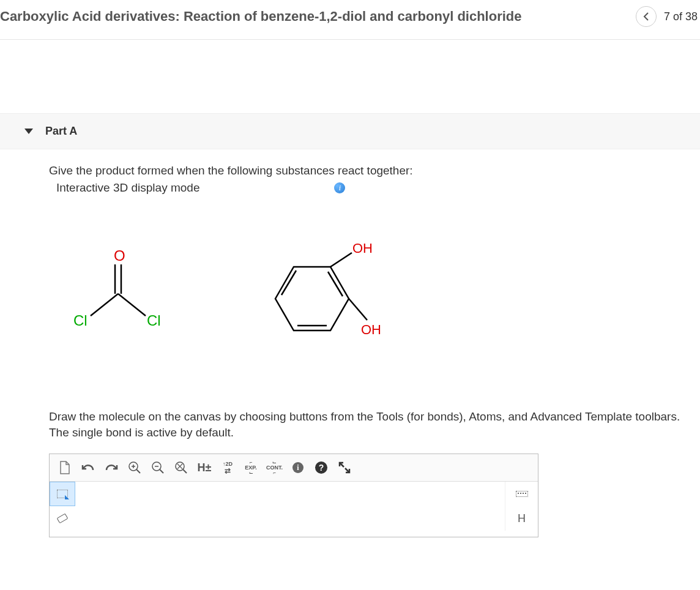  What do you see at coordinates (65, 468) in the screenshot?
I see `file-icon` at bounding box center [65, 468].